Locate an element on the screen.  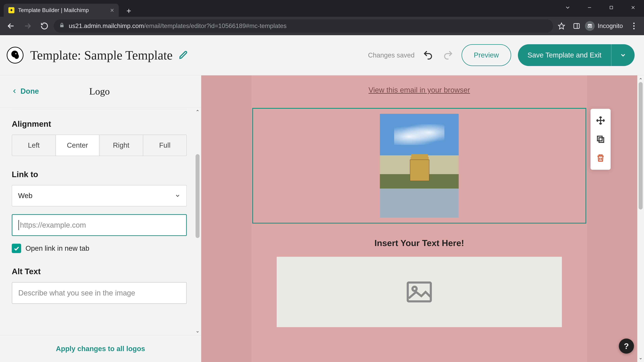
alignment-option-right: Right is located at coordinates (122, 145).